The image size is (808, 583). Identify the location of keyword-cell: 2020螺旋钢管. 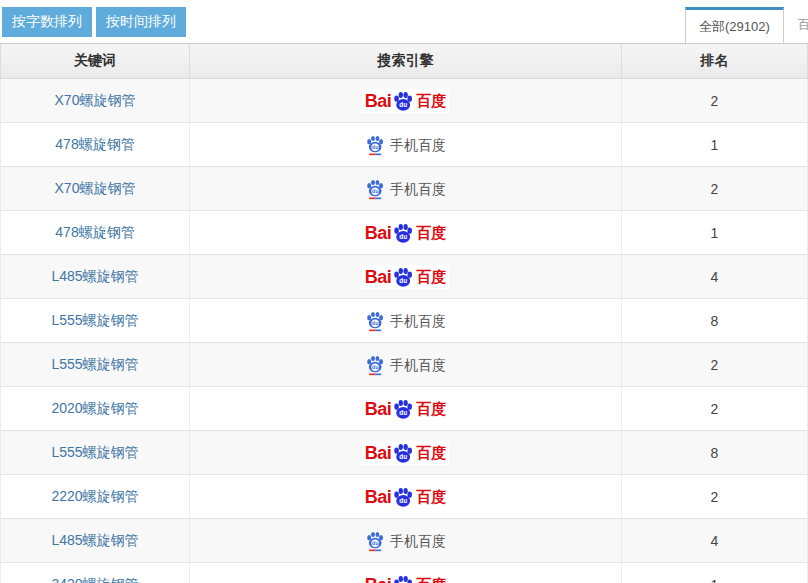
(95, 409).